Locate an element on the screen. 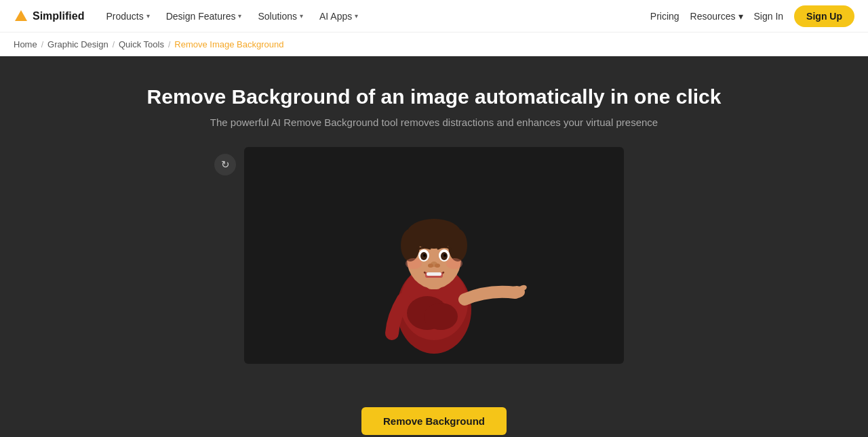  nav-solutions-label: Solutions is located at coordinates (277, 16).